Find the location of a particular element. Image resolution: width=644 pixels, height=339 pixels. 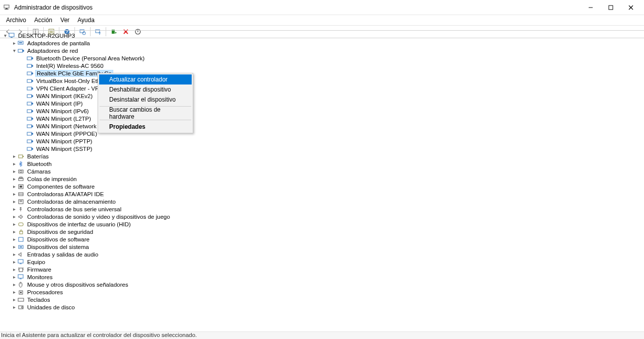

tree-category-hid: ▸Dispositivos de interfaz de usuario (HI… is located at coordinates (322, 224).